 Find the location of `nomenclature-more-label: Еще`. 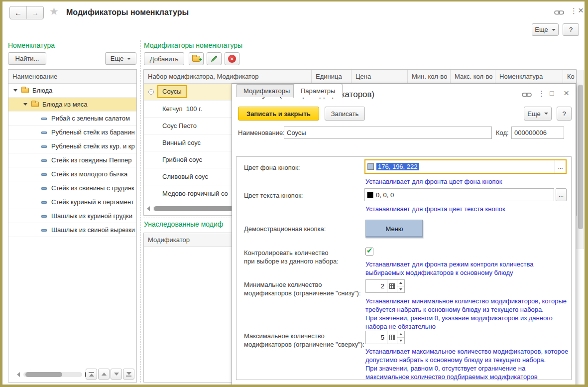

nomenclature-more-label: Еще is located at coordinates (117, 59).